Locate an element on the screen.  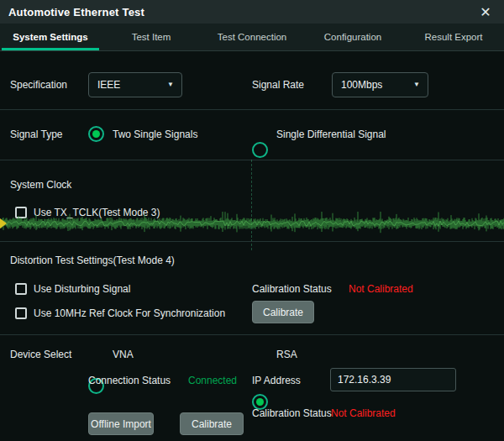
device-calibration-status-label: Calibration Status is located at coordinates (292, 413).